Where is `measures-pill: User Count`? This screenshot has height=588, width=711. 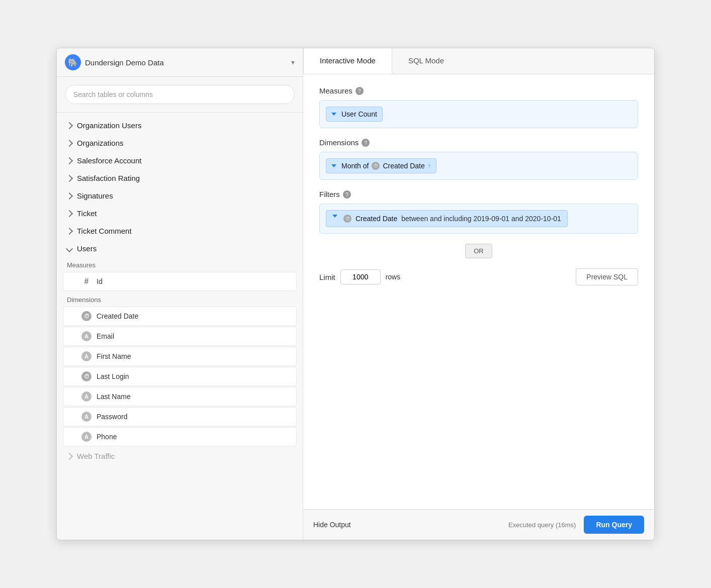
measures-pill: User Count is located at coordinates (354, 114).